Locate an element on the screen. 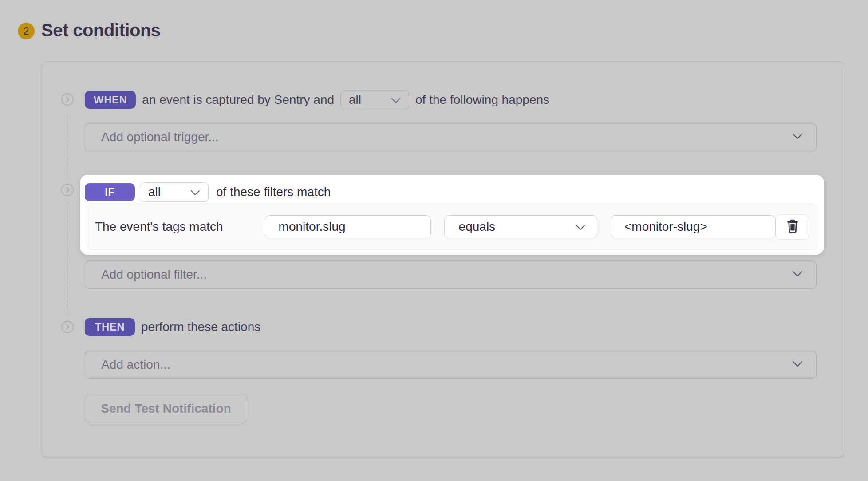 Image resolution: width=868 pixels, height=481 pixels. when-text-before: an event is captured by Sentry and is located at coordinates (238, 100).